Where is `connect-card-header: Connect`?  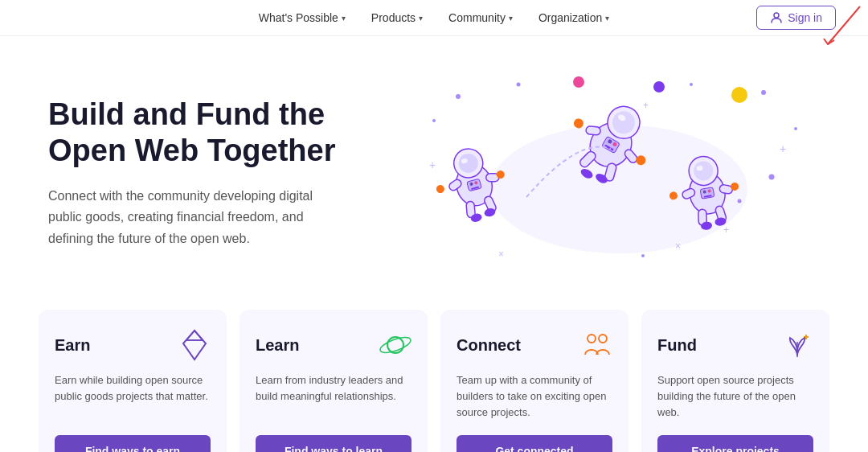 connect-card-header: Connect is located at coordinates (534, 345).